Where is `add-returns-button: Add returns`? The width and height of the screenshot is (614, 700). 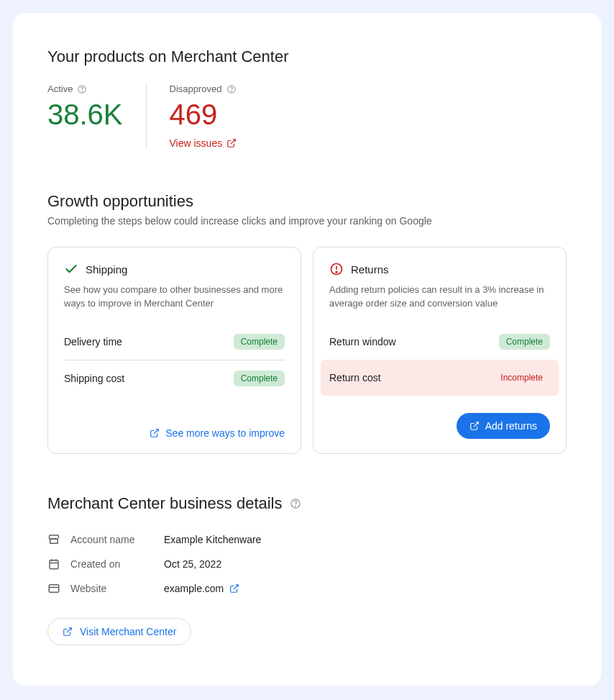
add-returns-button: Add returns is located at coordinates (503, 426).